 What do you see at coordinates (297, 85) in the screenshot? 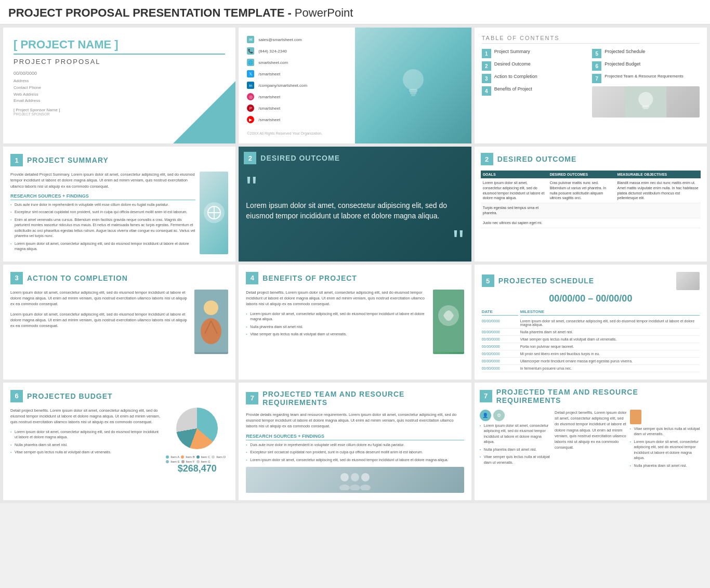
I see `contact-social2-row: in /company/smartsheet.com` at bounding box center [297, 85].